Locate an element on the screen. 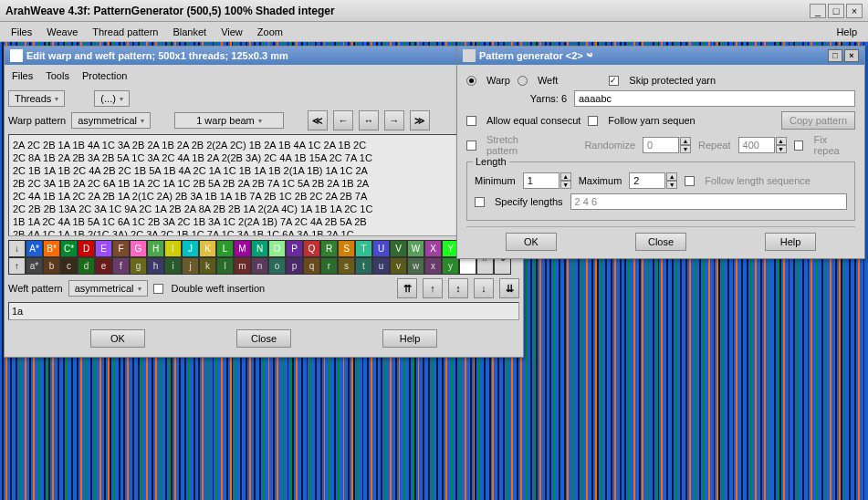  menu-view: View is located at coordinates (232, 32).